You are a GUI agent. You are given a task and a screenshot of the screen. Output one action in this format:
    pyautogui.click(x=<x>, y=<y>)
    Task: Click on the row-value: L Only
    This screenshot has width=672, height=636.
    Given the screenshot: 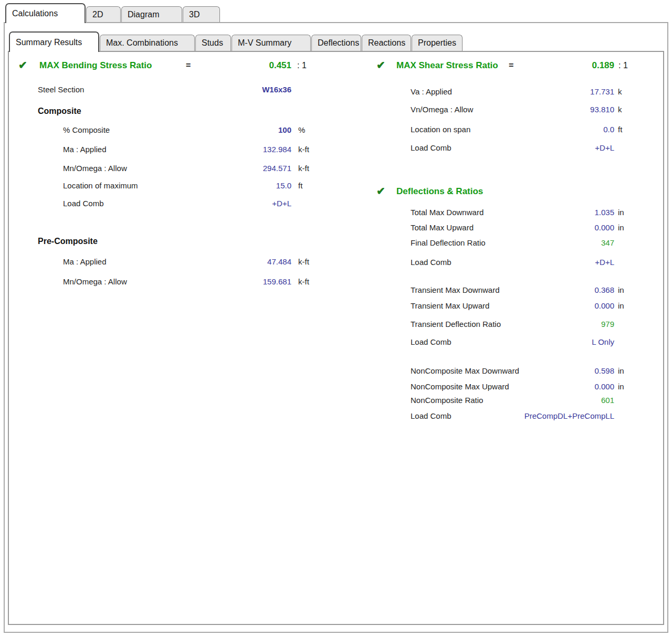 What is the action you would take?
    pyautogui.click(x=562, y=342)
    